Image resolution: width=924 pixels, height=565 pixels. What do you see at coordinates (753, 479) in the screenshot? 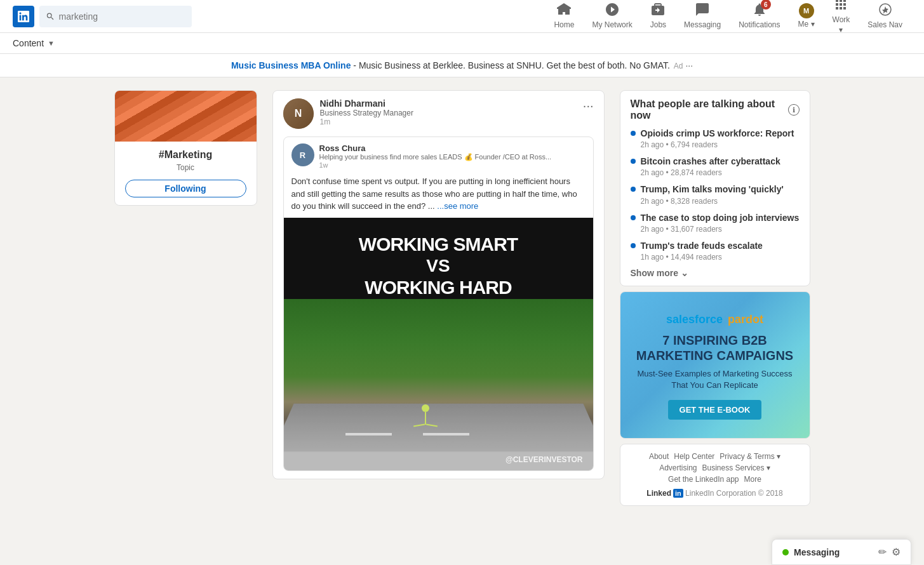
I see `footer-link-more: More` at bounding box center [753, 479].